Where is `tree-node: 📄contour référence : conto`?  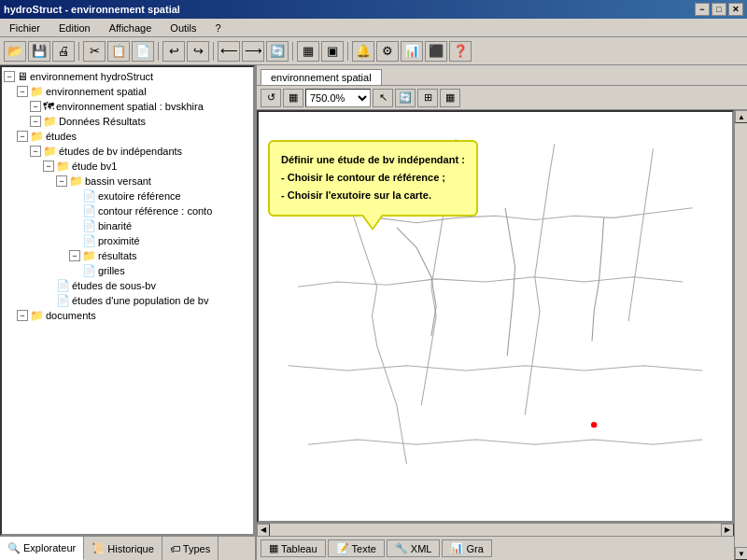 tree-node: 📄contour référence : conto is located at coordinates (127, 211).